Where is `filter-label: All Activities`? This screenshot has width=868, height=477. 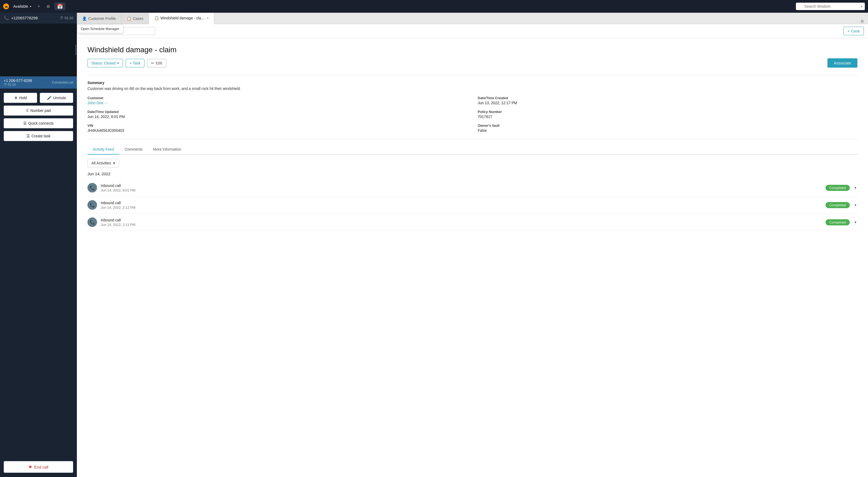
filter-label: All Activities is located at coordinates (101, 163).